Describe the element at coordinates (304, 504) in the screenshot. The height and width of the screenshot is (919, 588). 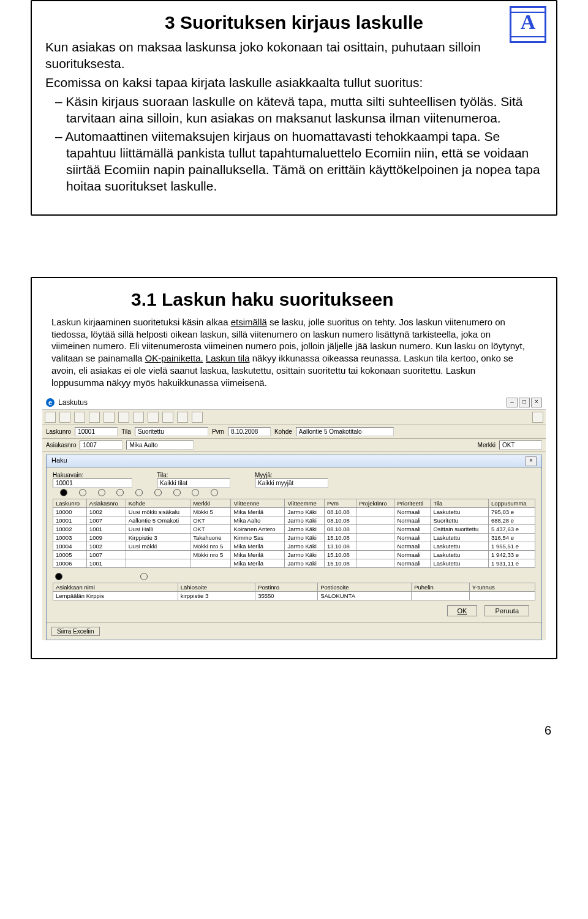
I see `table-header: Viitteemme` at that location.